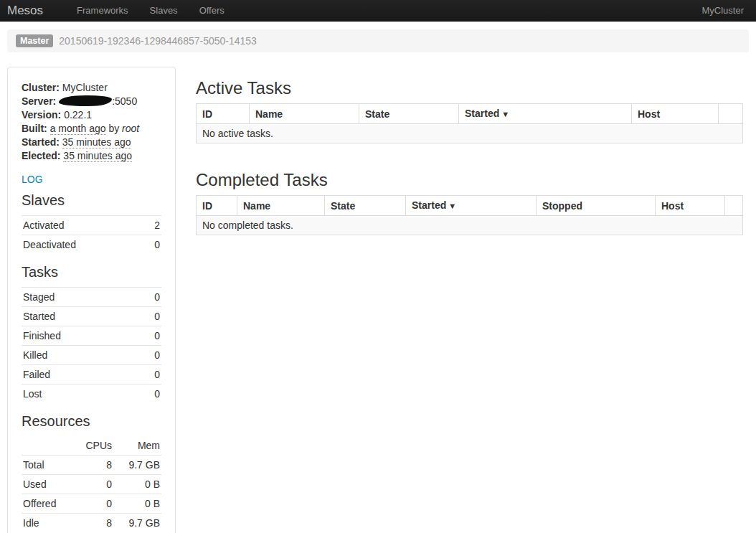 The width and height of the screenshot is (756, 533). Describe the element at coordinates (470, 206) in the screenshot. I see `completed-tasks-header-row: ID Name State Started▼ Stopped Host` at that location.